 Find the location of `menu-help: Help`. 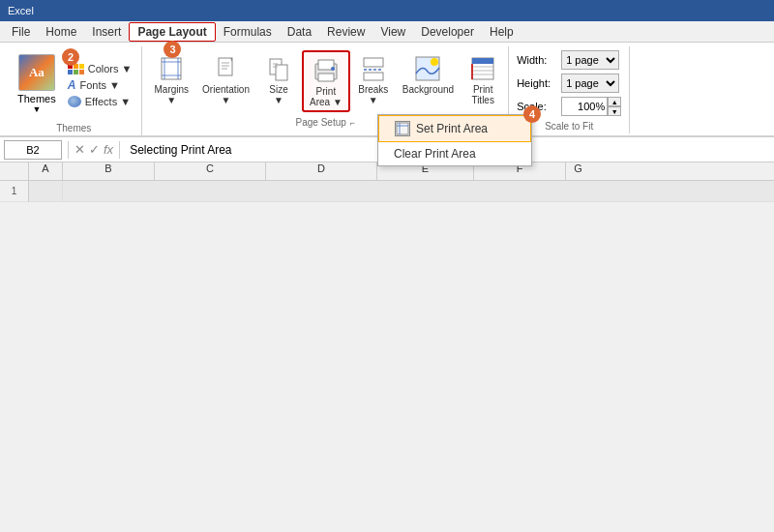

menu-help: Help is located at coordinates (501, 32).